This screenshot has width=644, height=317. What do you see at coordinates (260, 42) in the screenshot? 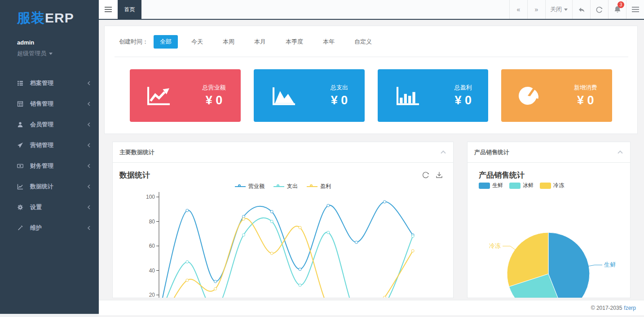
I see `filter-option-month: 本月` at bounding box center [260, 42].